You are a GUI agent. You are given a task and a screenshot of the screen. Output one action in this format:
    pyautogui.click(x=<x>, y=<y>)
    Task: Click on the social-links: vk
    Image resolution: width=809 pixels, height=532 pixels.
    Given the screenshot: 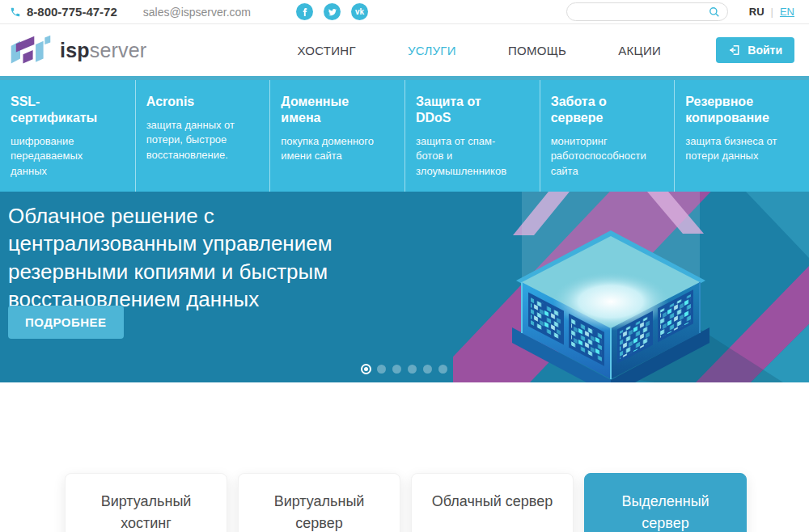 What is the action you would take?
    pyautogui.click(x=332, y=11)
    